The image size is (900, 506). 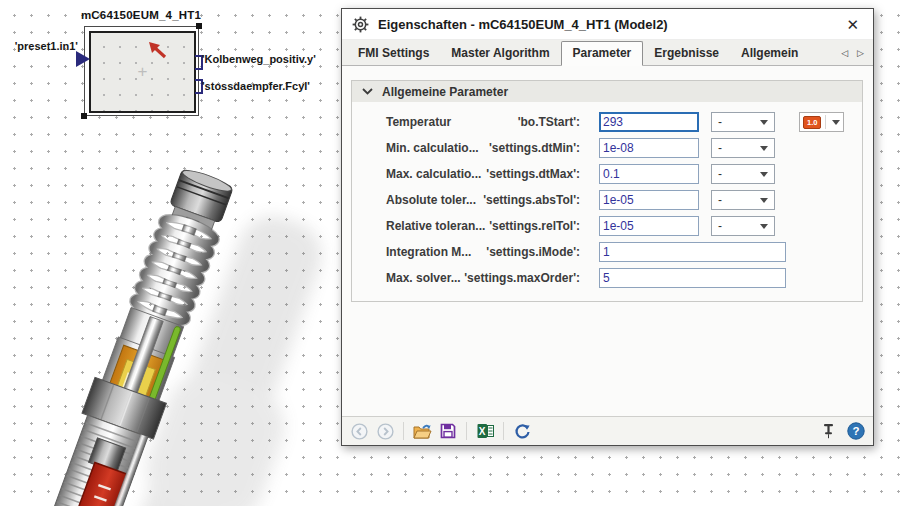 I want to click on param-row-reltol: Relative toleran... 'settings.relTol': -, so click(x=607, y=227).